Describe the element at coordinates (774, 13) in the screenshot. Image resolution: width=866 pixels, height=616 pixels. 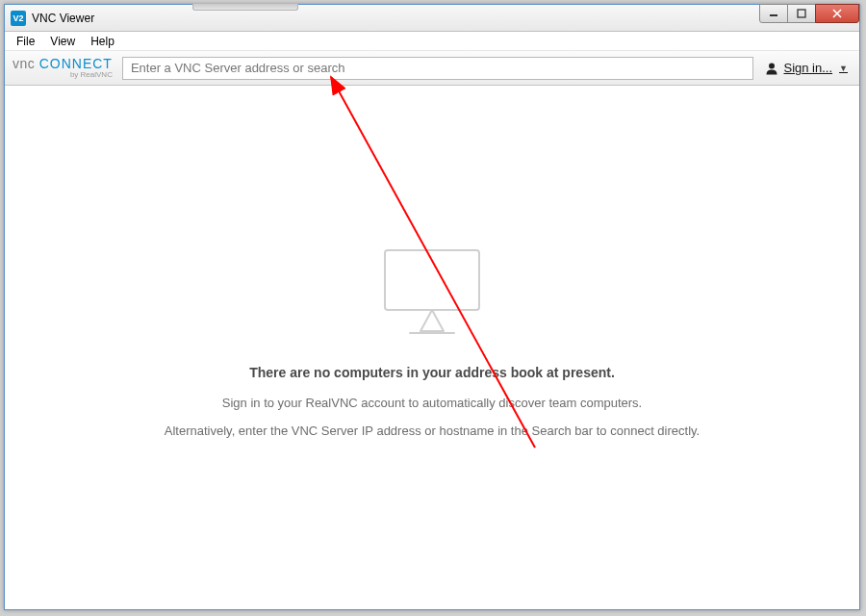
I see `minimize-icon` at that location.